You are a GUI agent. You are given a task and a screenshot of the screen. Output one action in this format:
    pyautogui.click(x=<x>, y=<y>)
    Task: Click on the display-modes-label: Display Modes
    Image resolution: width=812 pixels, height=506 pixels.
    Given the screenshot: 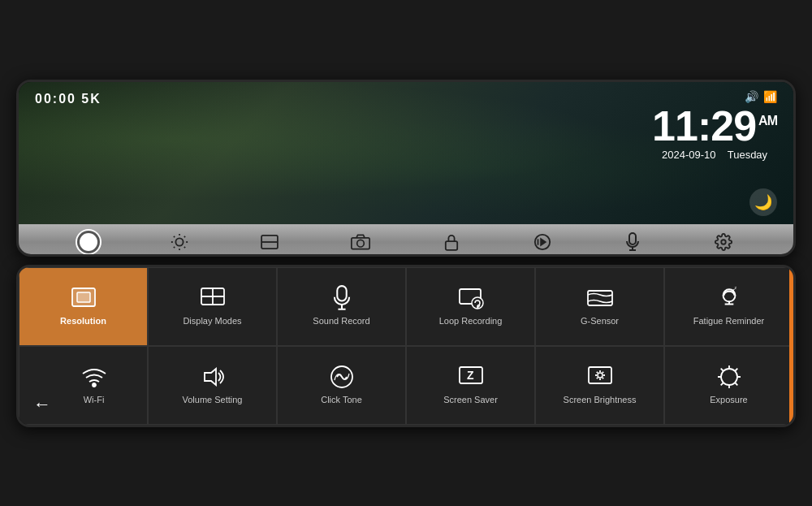 What is the action you would take?
    pyautogui.click(x=212, y=322)
    